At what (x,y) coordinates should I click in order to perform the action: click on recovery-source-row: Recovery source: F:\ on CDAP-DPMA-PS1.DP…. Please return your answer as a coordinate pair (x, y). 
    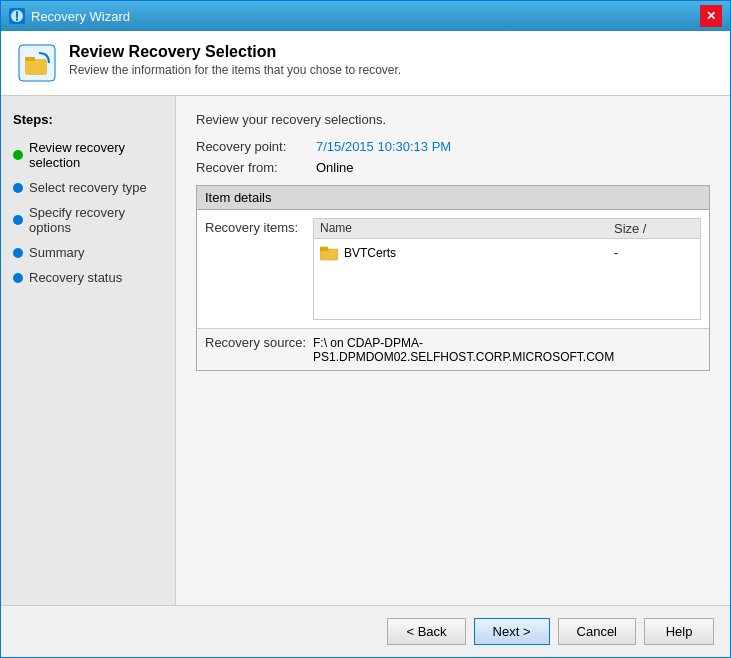
    Looking at the image, I should click on (453, 349).